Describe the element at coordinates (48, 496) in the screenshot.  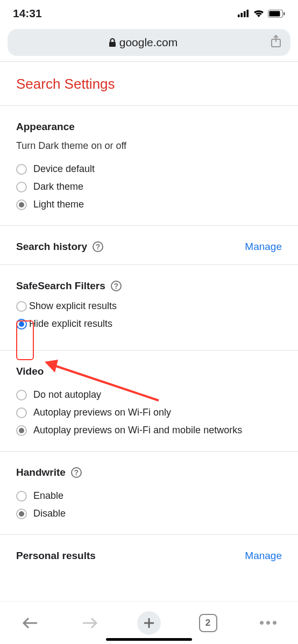
I see `radio-label: Enable` at that location.